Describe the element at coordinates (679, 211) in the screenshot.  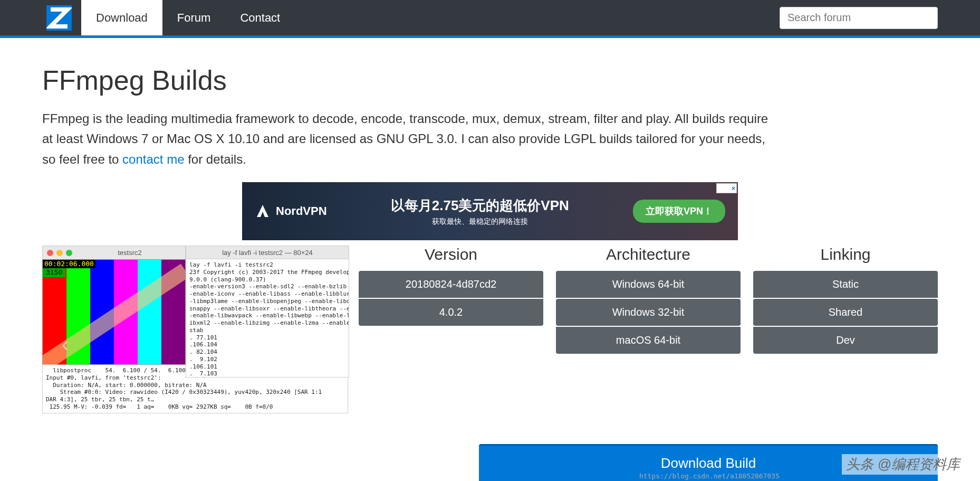
I see `ad-cta-button: 立即获取VPN！` at that location.